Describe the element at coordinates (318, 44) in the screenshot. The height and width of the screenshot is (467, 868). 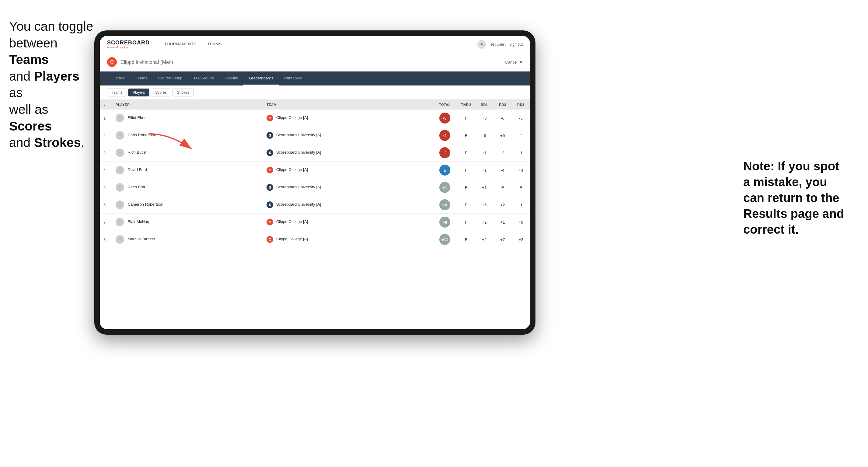
I see `nav-links: TOURNAMENTS TEAMS` at that location.